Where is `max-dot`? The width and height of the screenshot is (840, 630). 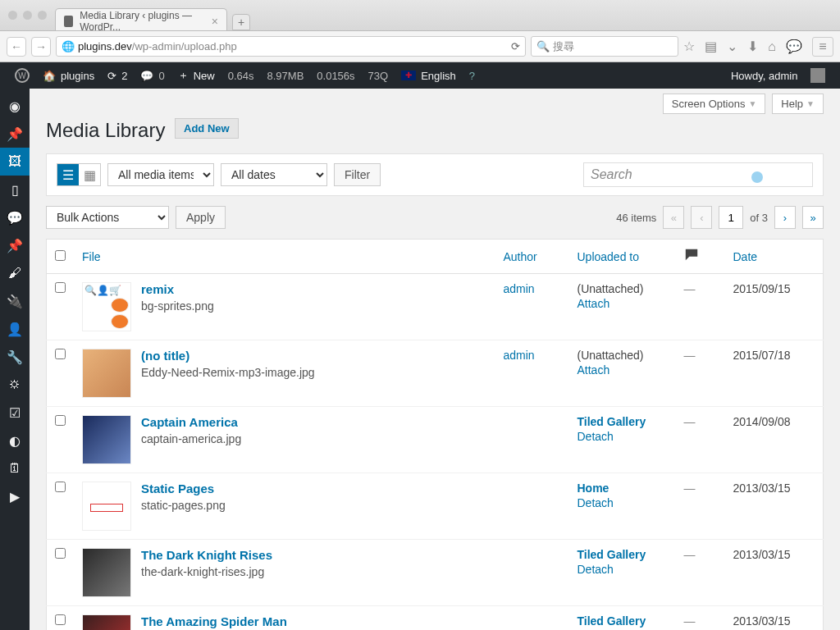 max-dot is located at coordinates (43, 15).